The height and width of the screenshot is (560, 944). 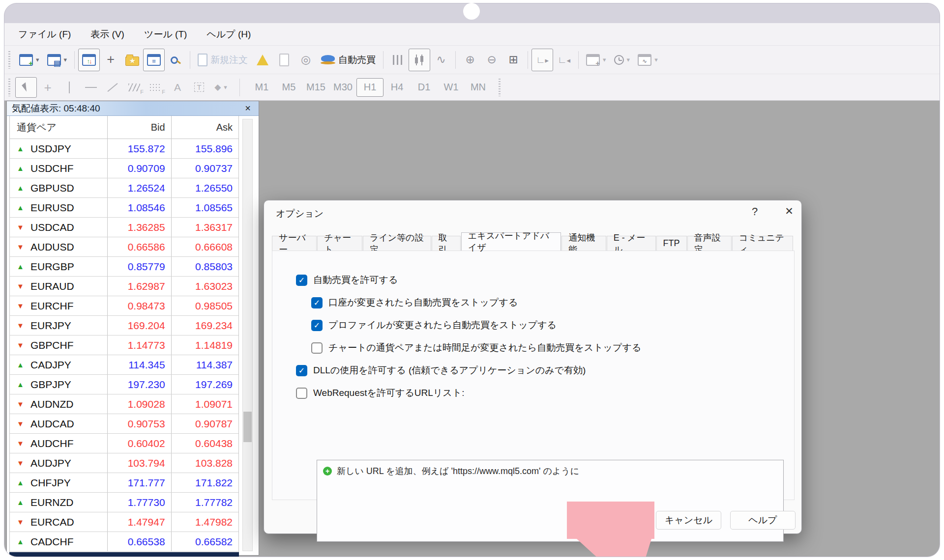 I want to click on new-order-button: 新規注文, so click(x=223, y=60).